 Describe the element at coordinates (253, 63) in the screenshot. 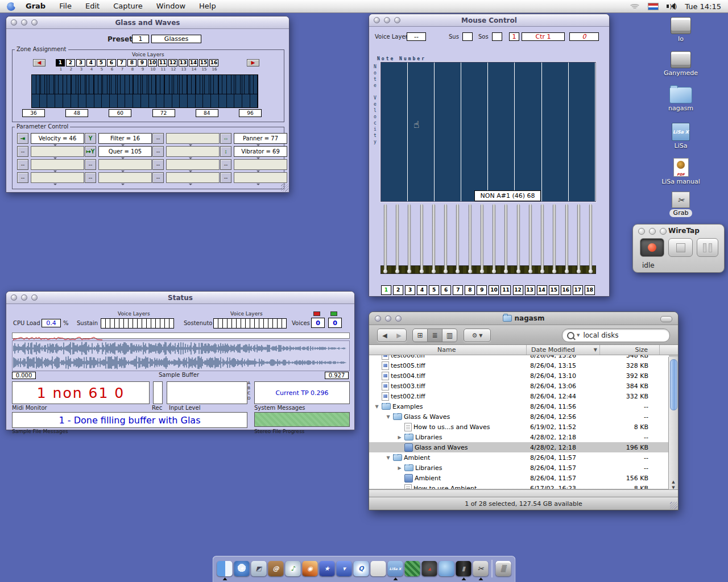

I see `zone-right-arrow-button: ▶` at that location.